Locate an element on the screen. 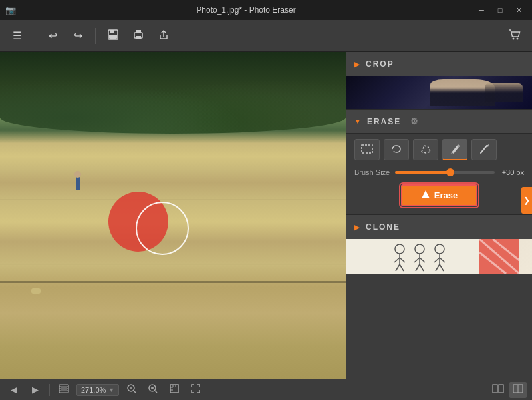 The image size is (532, 400). crop-section: ▶ CROP is located at coordinates (439, 81).